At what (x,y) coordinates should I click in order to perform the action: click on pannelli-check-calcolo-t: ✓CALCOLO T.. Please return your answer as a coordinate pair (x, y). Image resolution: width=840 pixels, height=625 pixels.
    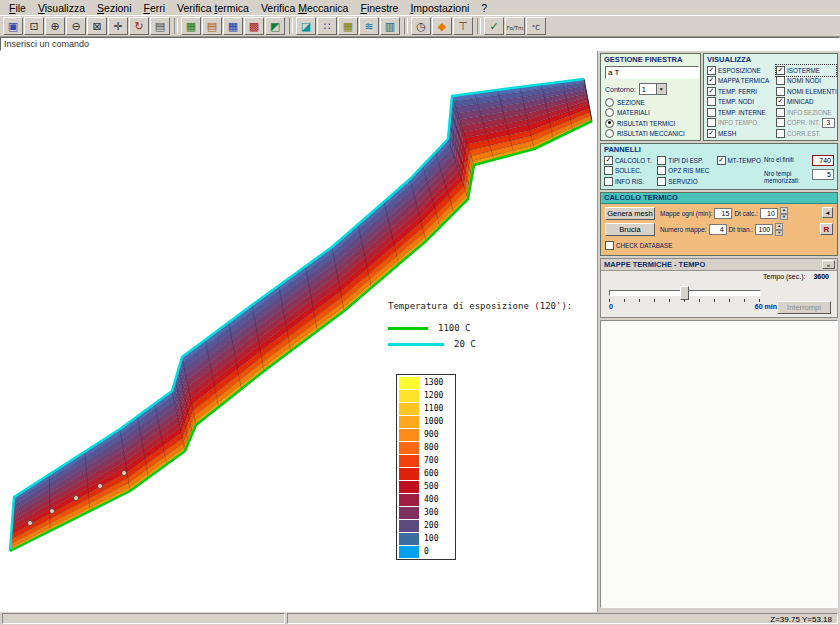
    Looking at the image, I should click on (630, 160).